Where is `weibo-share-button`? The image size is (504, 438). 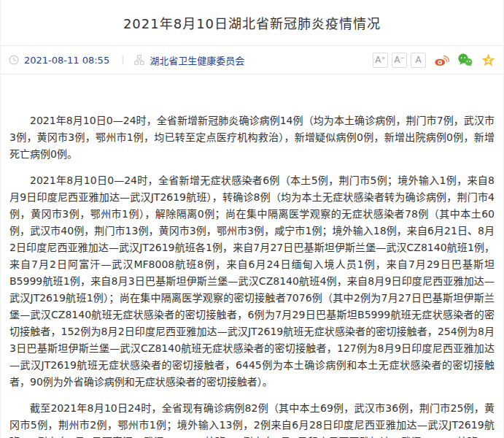
weibo-share-button is located at coordinates (442, 60).